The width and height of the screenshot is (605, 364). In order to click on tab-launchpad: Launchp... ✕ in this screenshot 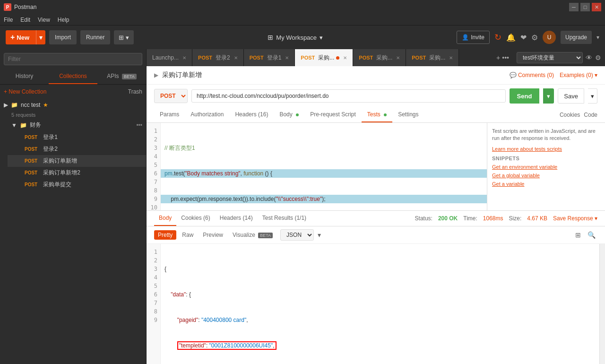, I will do `click(169, 58)`.